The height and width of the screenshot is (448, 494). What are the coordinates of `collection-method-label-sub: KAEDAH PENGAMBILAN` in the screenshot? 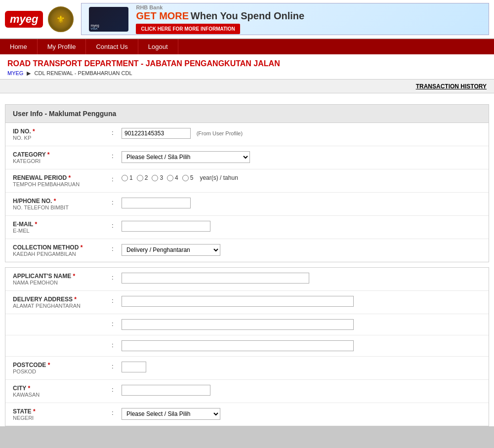 It's located at (62, 254).